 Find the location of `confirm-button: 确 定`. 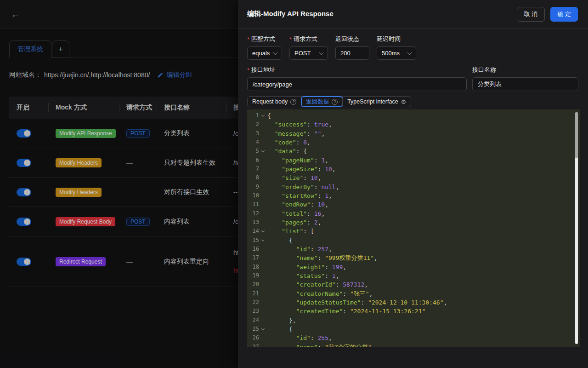

confirm-button: 确 定 is located at coordinates (564, 14).